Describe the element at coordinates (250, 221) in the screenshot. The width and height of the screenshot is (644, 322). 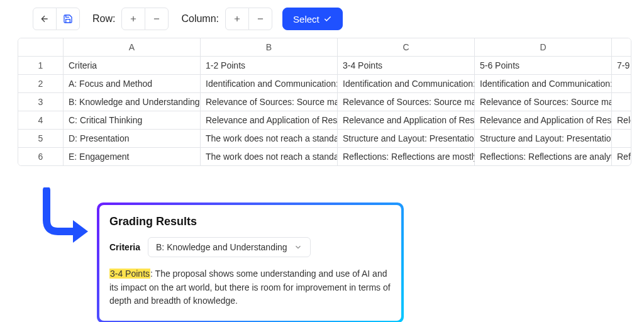
I see `result-title: Grading Results` at that location.